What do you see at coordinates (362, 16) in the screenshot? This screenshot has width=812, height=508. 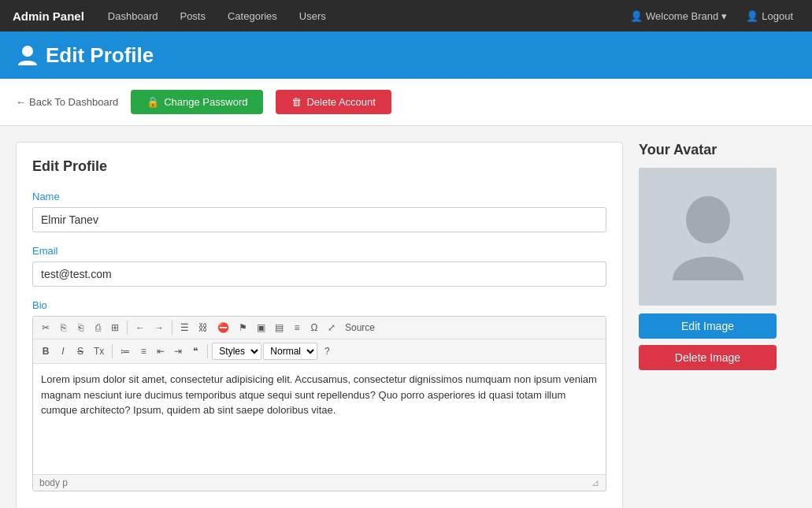 I see `nav-links: Dashboard Posts Categories Users` at bounding box center [362, 16].